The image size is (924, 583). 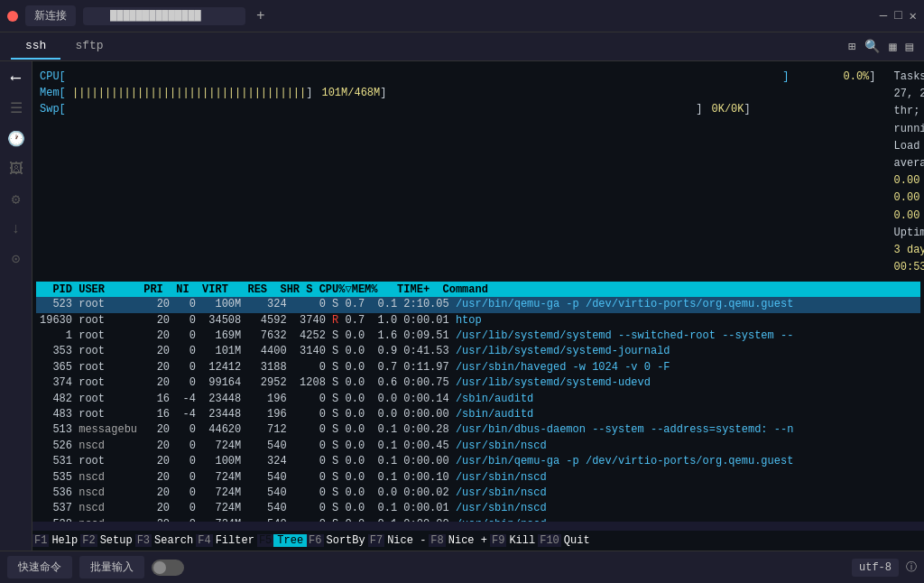 I want to click on list-icon: ▤, so click(x=910, y=47).